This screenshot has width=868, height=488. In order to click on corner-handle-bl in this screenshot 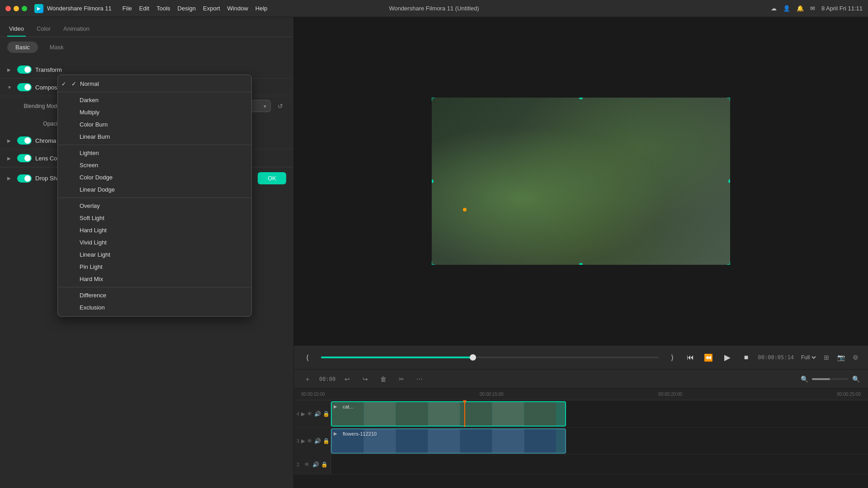, I will do `click(433, 263)`.